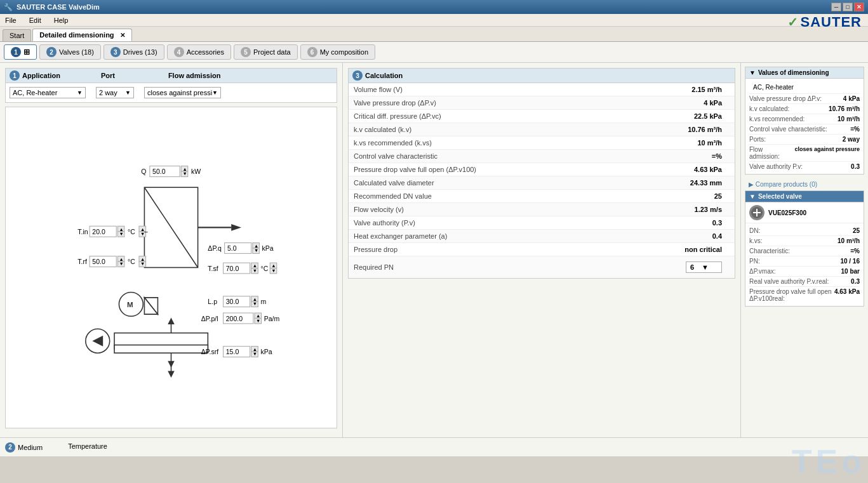 Image resolution: width=868 pixels, height=483 pixels. What do you see at coordinates (542, 170) in the screenshot?
I see `calc-row-6: Pressure drop valve full open (ΔP.v100) …` at bounding box center [542, 170].